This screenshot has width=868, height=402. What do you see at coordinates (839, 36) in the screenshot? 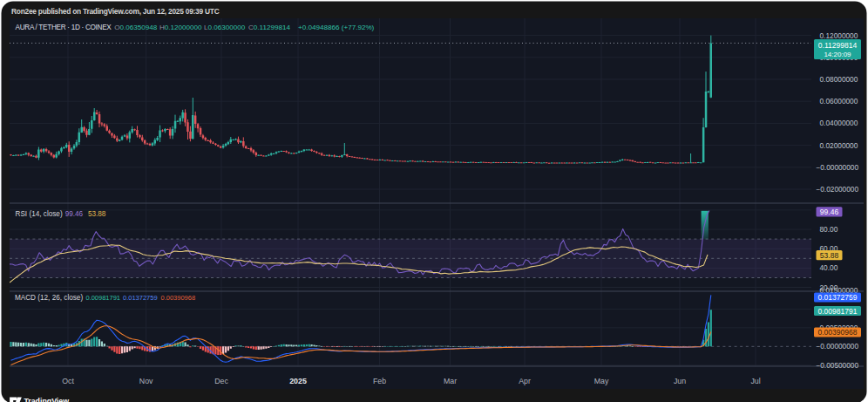
I see `svg-text: 0.12000000` at bounding box center [839, 36].